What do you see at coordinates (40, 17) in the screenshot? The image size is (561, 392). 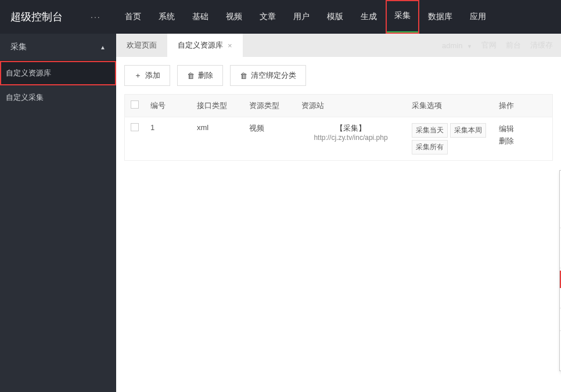 I see `brand-title: 超级控制台` at bounding box center [40, 17].